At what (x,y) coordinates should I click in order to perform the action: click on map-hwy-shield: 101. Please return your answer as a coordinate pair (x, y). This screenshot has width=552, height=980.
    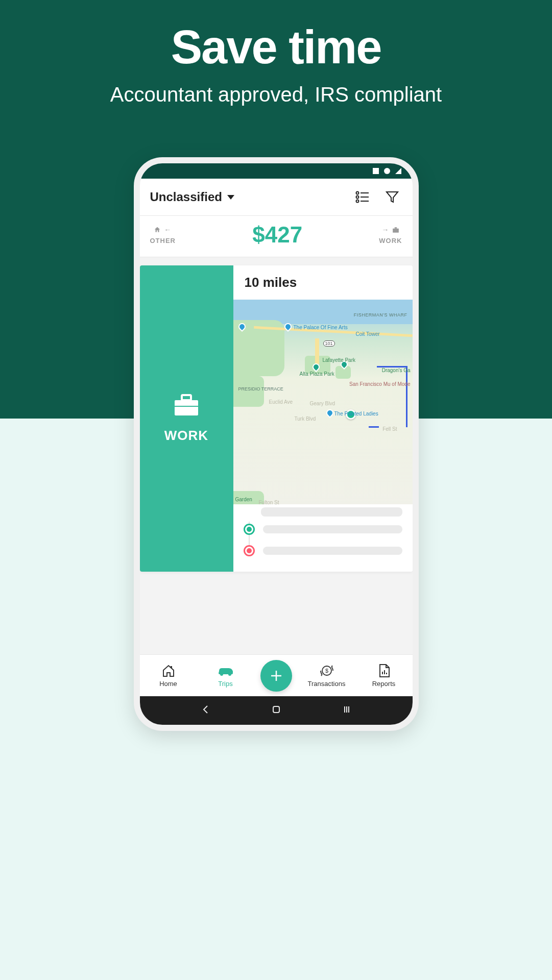
    Looking at the image, I should click on (329, 344).